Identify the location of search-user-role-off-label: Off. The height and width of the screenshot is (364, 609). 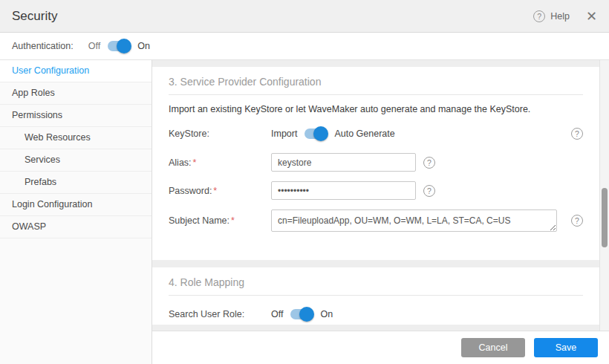
(277, 314).